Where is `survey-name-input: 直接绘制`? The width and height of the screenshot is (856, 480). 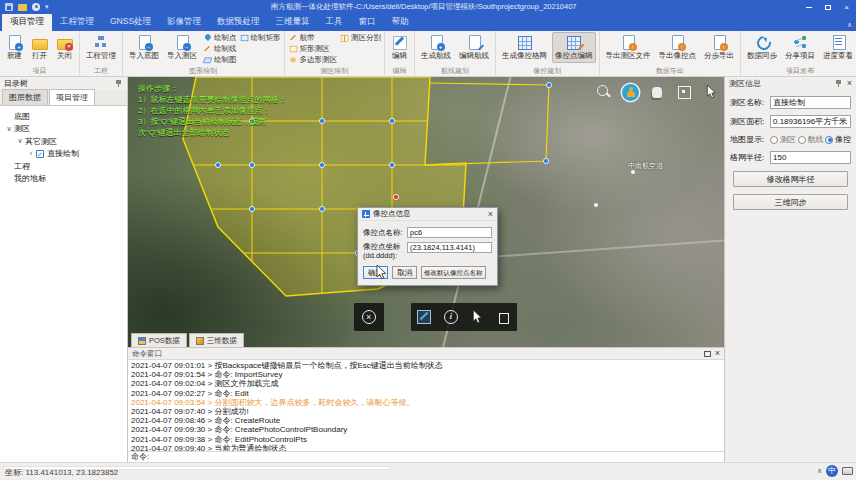 survey-name-input: 直接绘制 is located at coordinates (810, 102).